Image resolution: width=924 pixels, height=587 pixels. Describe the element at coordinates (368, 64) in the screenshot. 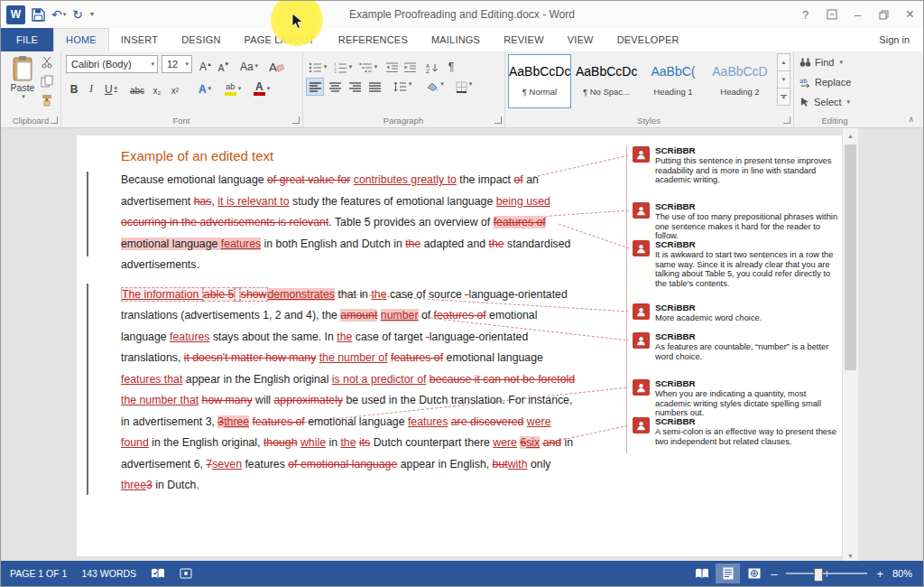

I see `multilevel-list-button: ▾` at that location.